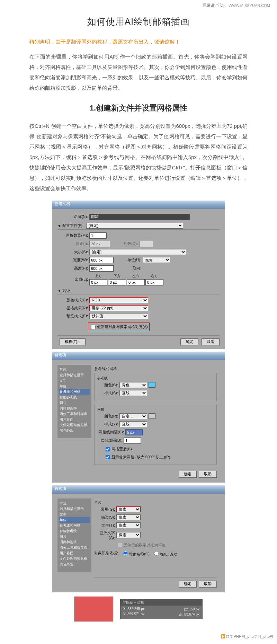  I want to click on width-input, so click(101, 260).